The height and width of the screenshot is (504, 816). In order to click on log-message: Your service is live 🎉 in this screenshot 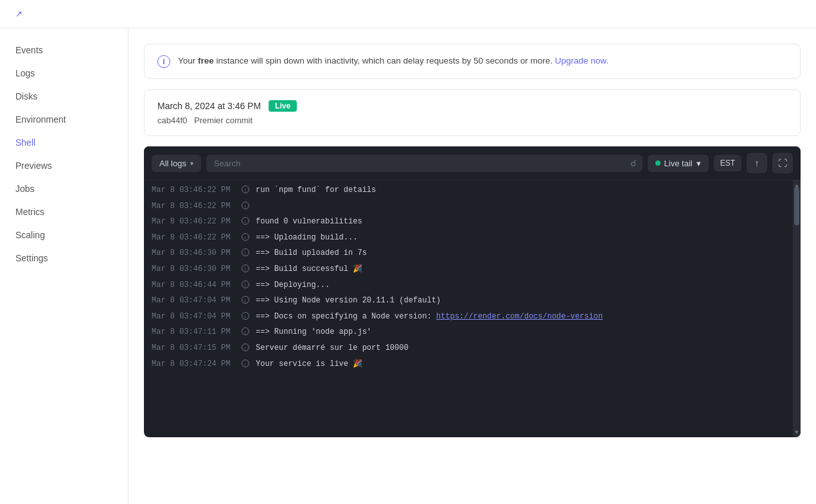, I will do `click(309, 365)`.